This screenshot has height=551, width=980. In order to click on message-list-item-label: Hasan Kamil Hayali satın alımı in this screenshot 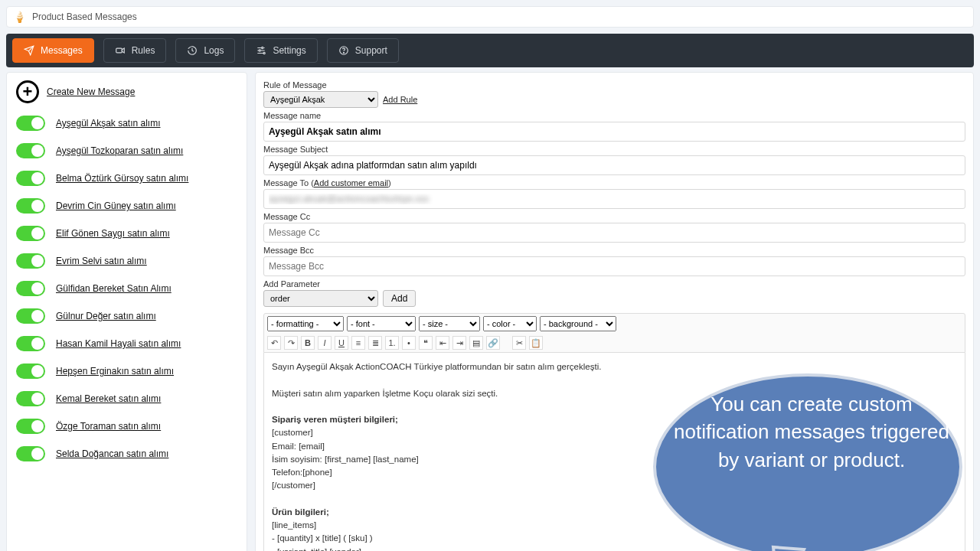, I will do `click(118, 344)`.